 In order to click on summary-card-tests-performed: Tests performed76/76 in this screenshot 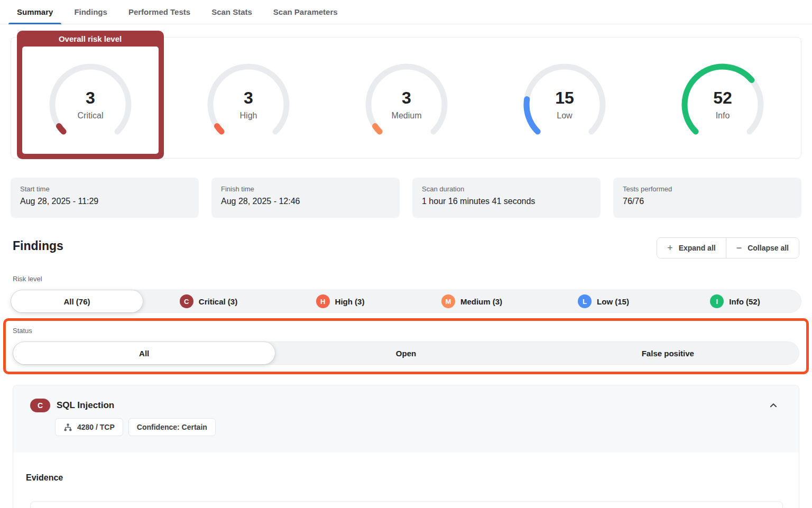, I will do `click(707, 198)`.